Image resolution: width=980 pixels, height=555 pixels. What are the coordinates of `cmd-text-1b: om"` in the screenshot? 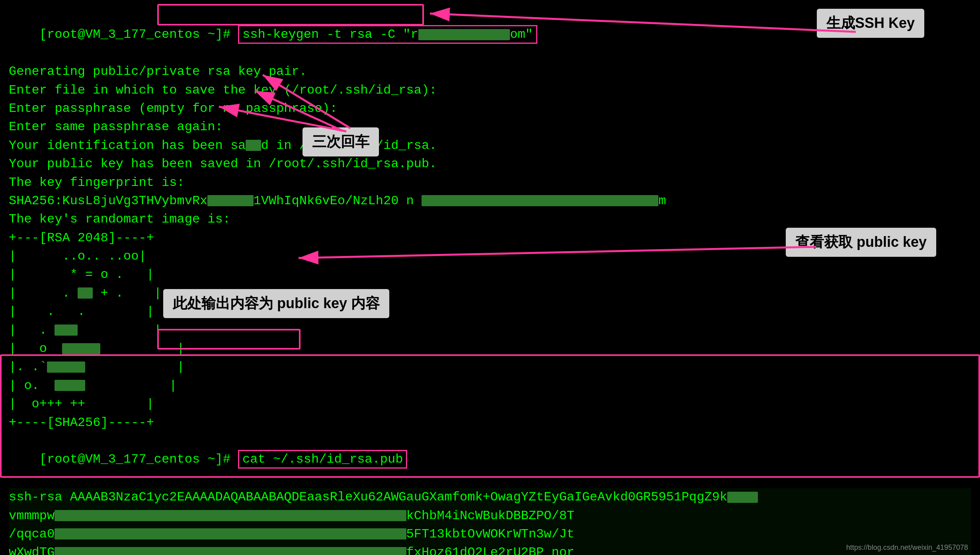 It's located at (521, 34).